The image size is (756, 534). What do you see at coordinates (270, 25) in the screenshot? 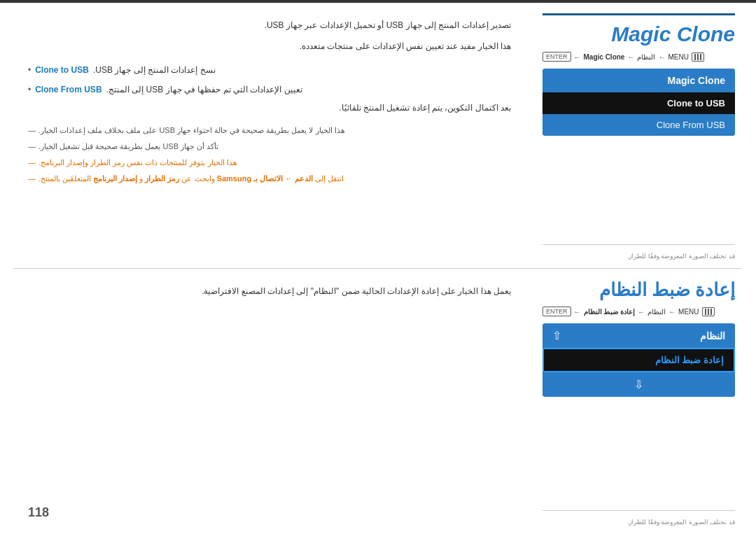
I see `main-description: تصدير إعدادات المنتج إلى جهاز USB أو تحم…` at bounding box center [270, 25].